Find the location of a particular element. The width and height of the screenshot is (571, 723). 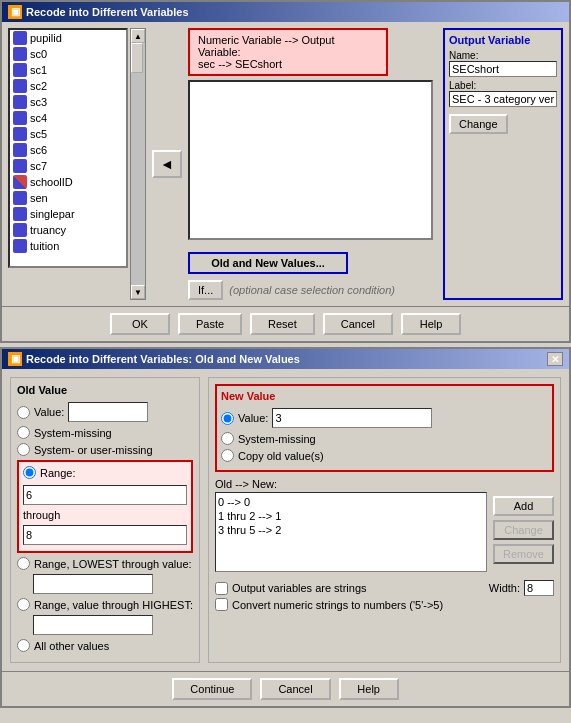

old-new-values-button: Old and New Values... is located at coordinates (268, 263).